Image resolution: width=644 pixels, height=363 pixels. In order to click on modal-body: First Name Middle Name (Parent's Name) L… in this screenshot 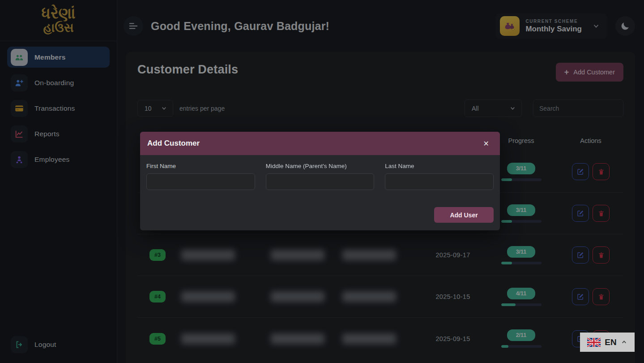, I will do `click(320, 193)`.